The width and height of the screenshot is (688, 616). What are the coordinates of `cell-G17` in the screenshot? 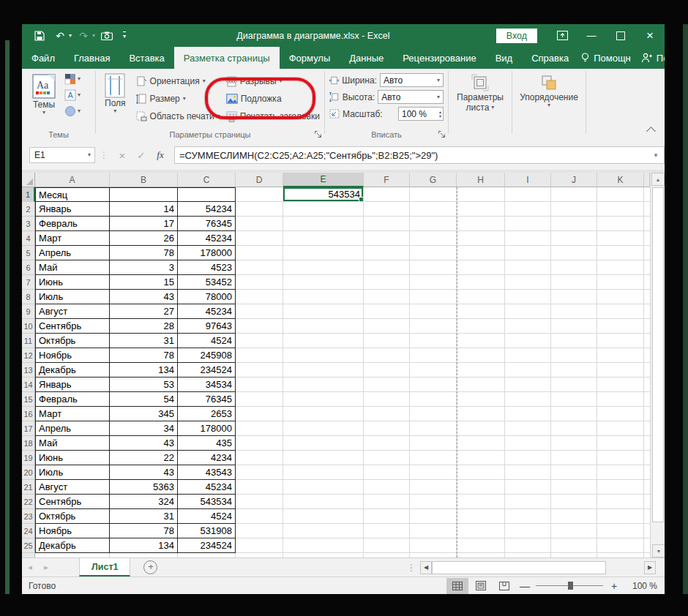 It's located at (433, 429).